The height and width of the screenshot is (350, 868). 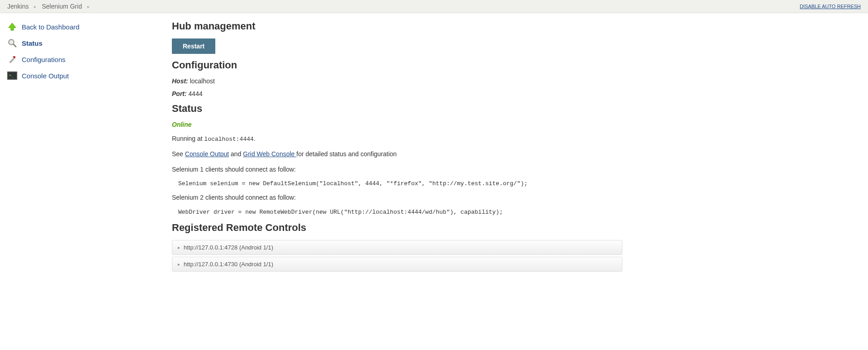 What do you see at coordinates (178, 154) in the screenshot?
I see `see-prefix: See` at bounding box center [178, 154].